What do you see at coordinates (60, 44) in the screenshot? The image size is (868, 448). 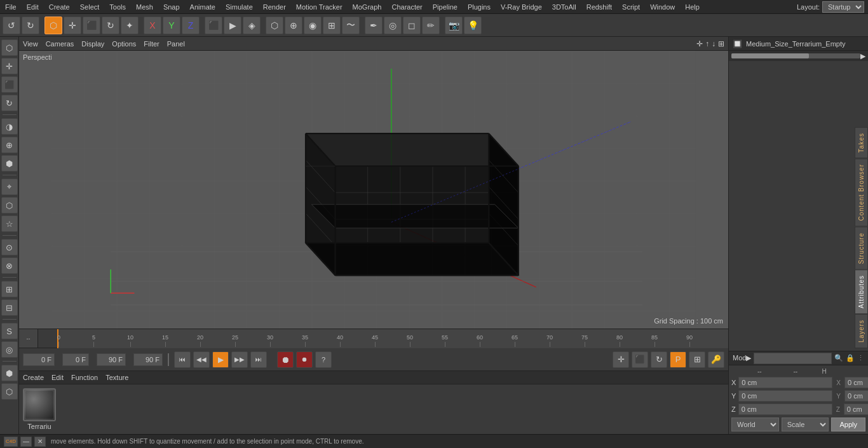 I see `vp-cameras: Cameras` at bounding box center [60, 44].